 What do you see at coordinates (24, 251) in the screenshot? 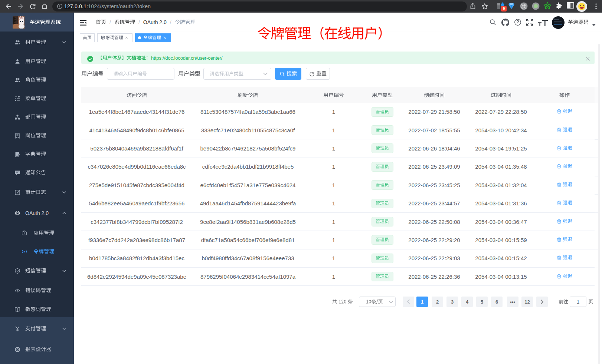
I see `svg-text: a` at bounding box center [24, 251].